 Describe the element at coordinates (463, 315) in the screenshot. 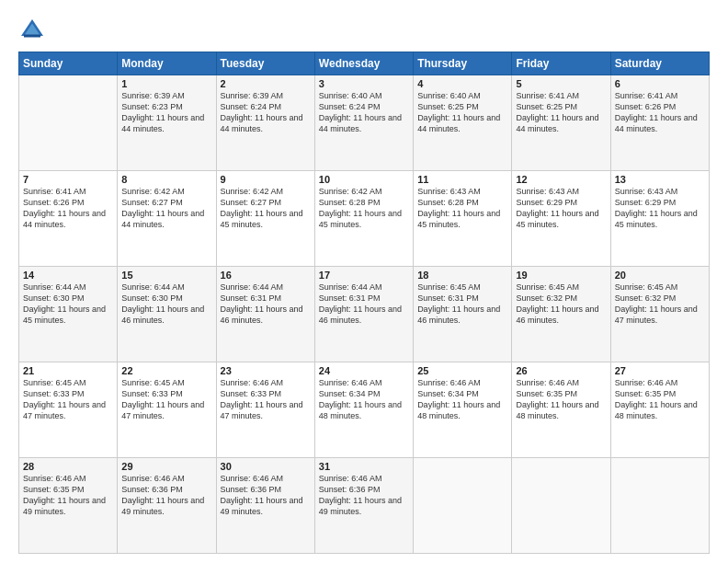

I see `calendar-cell: 18Sunrise: 6:45 AMSunset: 6:31 PMDayligh…` at that location.